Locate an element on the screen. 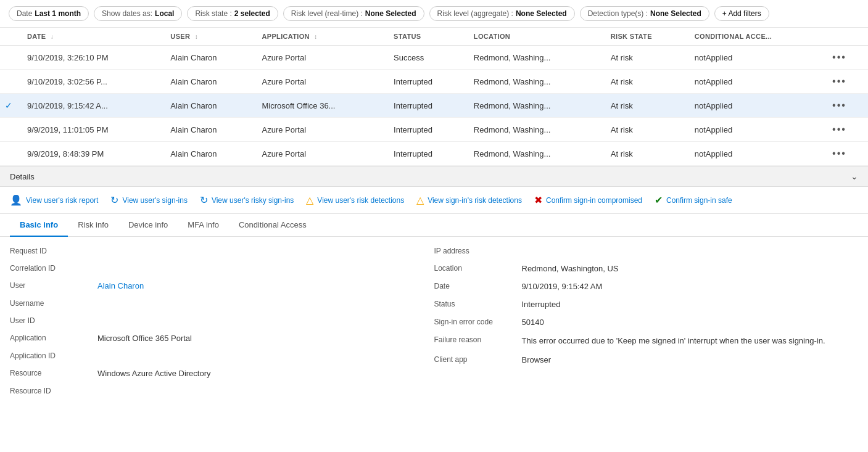 The height and width of the screenshot is (452, 868). label-user-id: User ID is located at coordinates (50, 321).